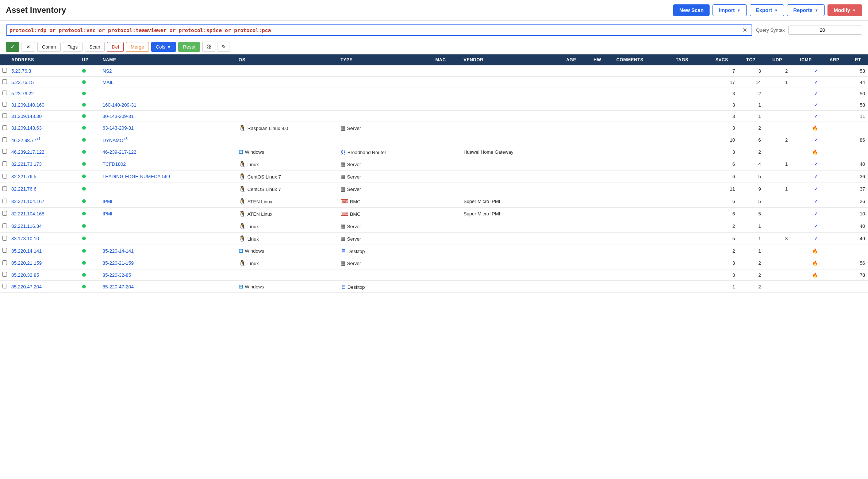 This screenshot has width=868, height=479. I want to click on address-link: 82.221.104.167, so click(28, 202).